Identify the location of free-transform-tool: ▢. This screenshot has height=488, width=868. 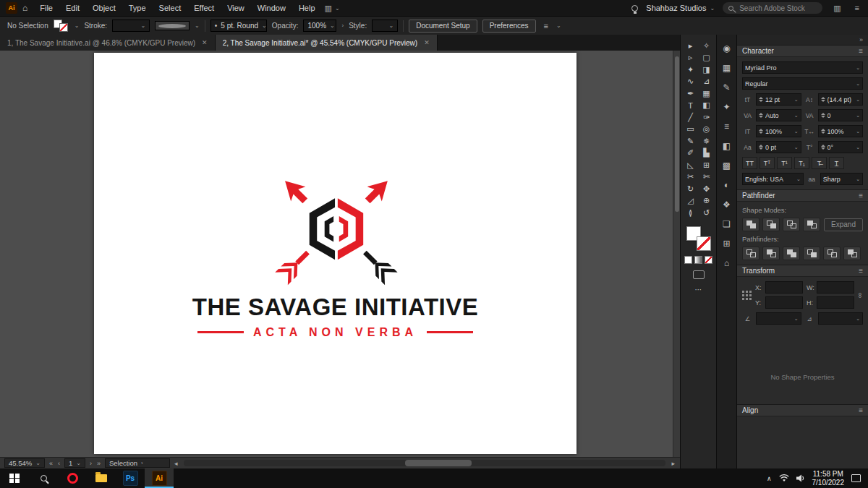
(707, 58).